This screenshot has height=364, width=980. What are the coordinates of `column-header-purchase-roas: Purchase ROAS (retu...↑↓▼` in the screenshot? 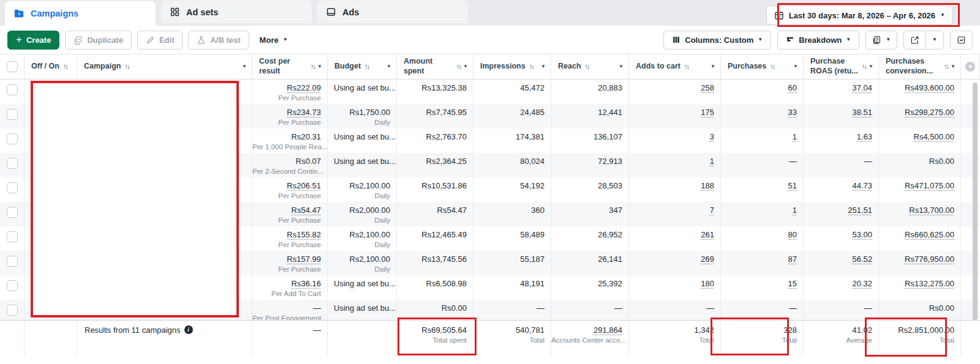 It's located at (842, 67).